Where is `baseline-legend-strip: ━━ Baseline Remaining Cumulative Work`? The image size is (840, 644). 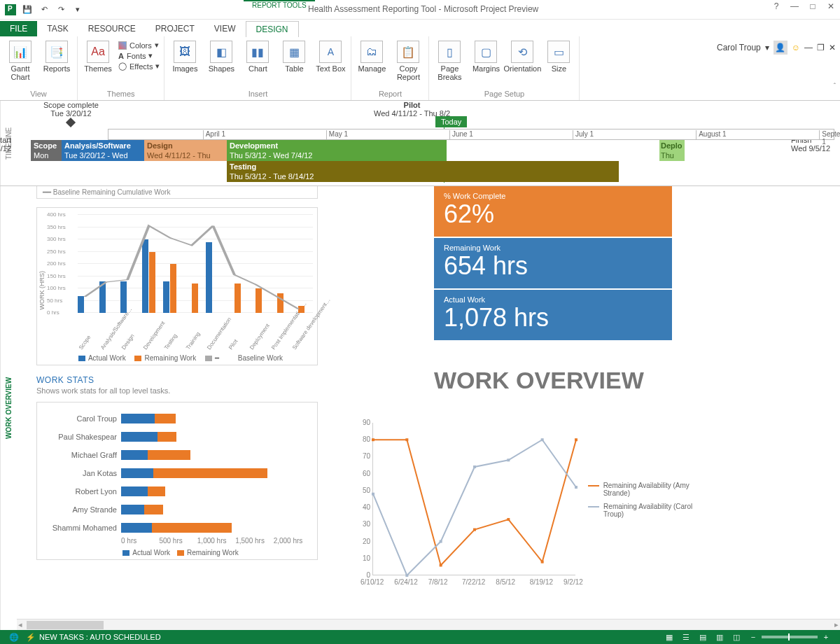 baseline-legend-strip: ━━ Baseline Remaining Cumulative Work is located at coordinates (177, 192).